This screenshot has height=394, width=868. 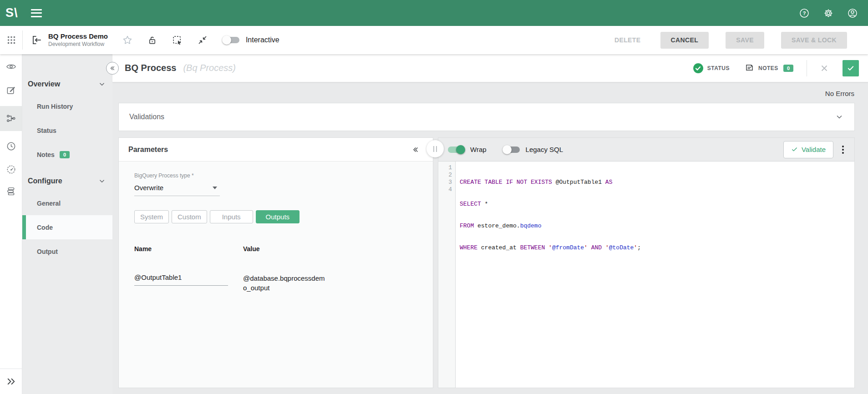 I want to click on validations-panel: Validations, so click(x=487, y=117).